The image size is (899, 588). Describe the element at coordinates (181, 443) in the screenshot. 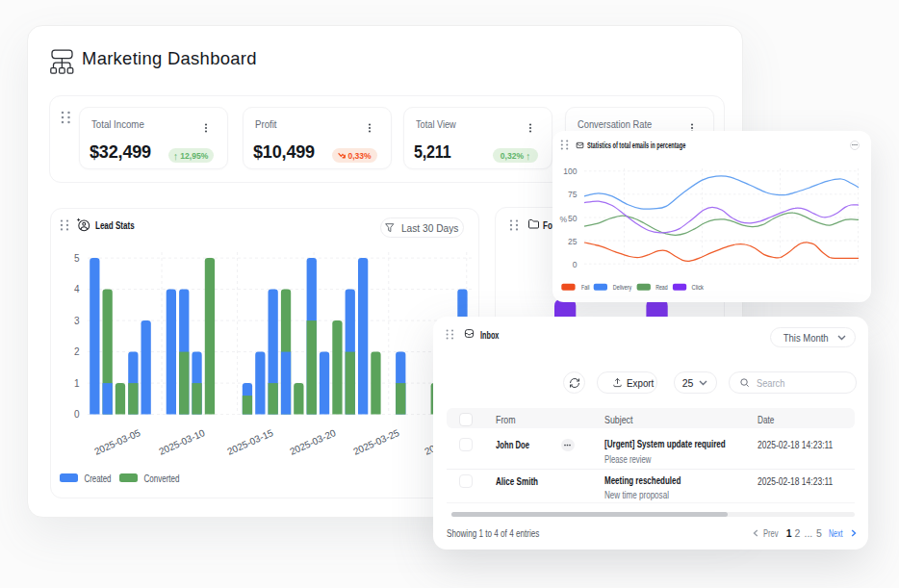

I see `svg-text: 2025-03-10` at that location.